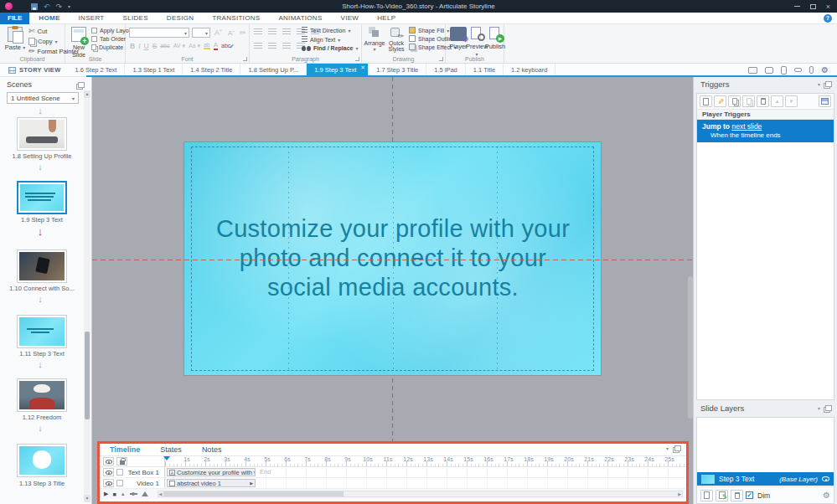 The image size is (837, 504). What do you see at coordinates (769, 70) in the screenshot?
I see `tablet-landscape-icon` at bounding box center [769, 70].